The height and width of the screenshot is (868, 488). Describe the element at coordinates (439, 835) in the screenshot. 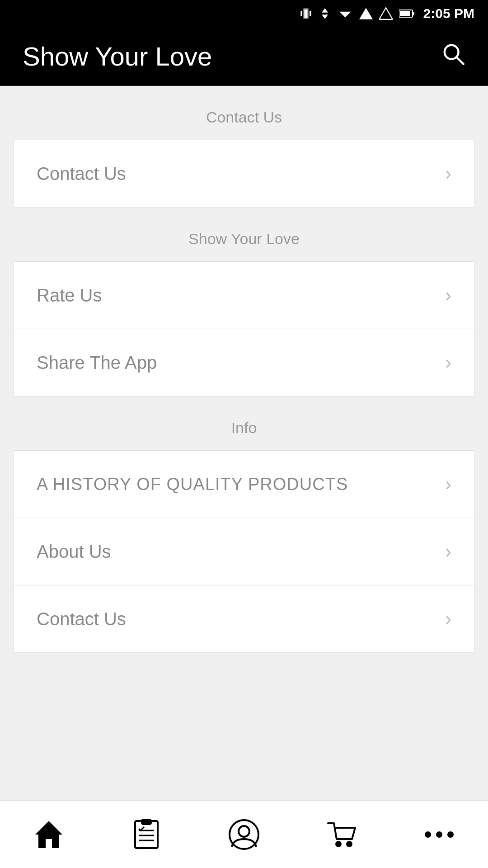

I see `nav-more` at that location.